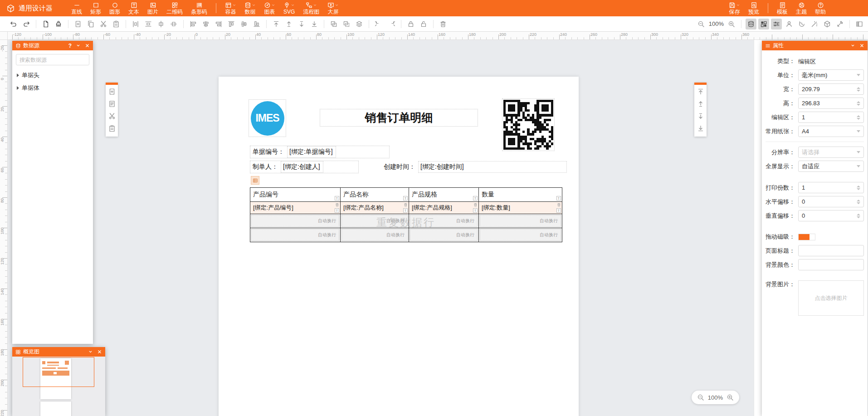 The image size is (868, 416). Describe the element at coordinates (302, 24) in the screenshot. I see `move-down-button` at that location.